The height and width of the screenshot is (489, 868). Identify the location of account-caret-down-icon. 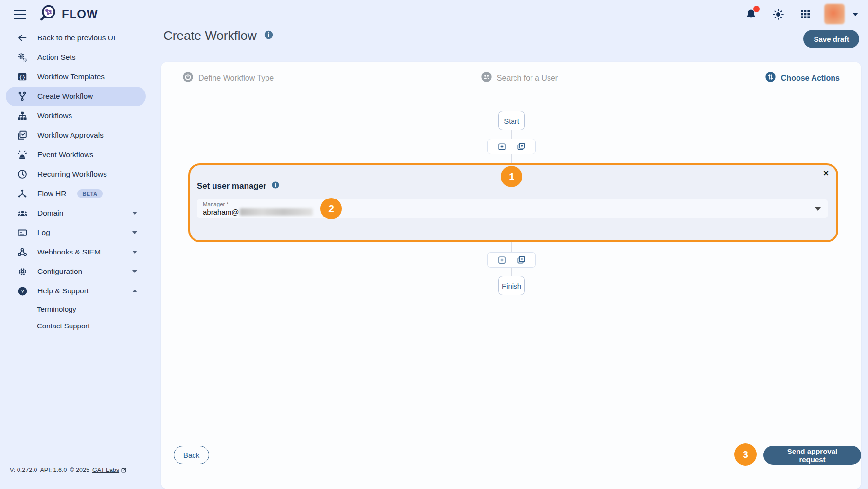
(855, 15).